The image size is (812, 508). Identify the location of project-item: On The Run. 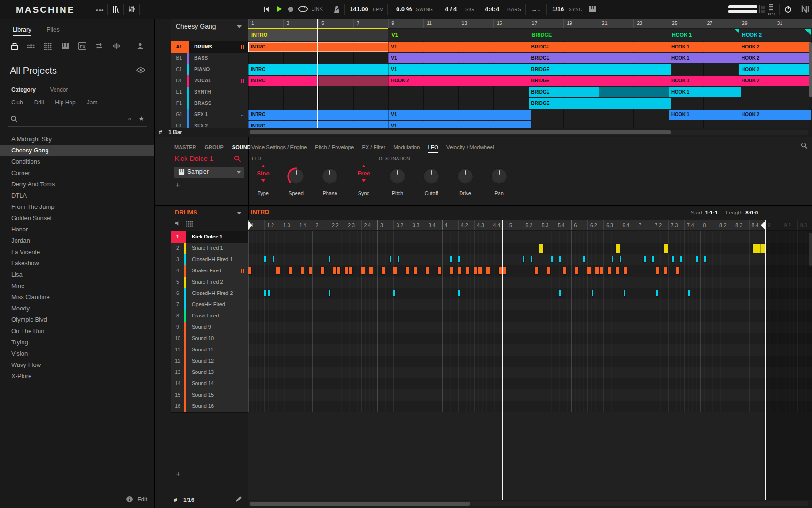
(77, 331).